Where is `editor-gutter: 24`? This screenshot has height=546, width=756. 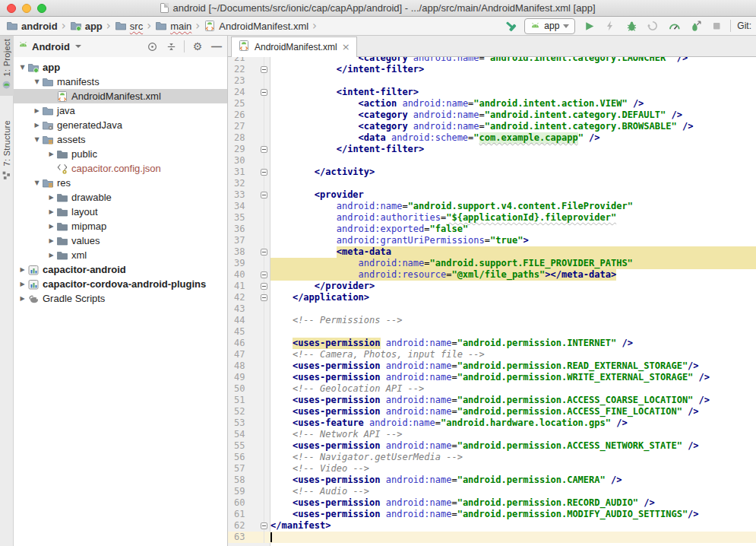
editor-gutter: 24 is located at coordinates (249, 93).